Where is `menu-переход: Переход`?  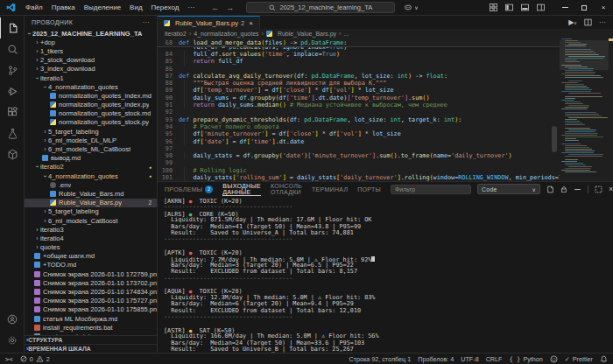
menu-переход: Переход is located at coordinates (166, 7).